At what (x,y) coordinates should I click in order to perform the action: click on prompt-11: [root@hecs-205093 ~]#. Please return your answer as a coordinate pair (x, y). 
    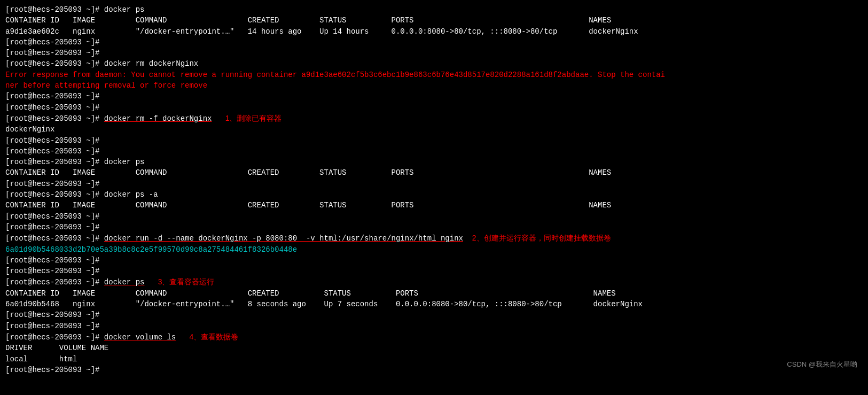
    Looking at the image, I should click on (54, 119).